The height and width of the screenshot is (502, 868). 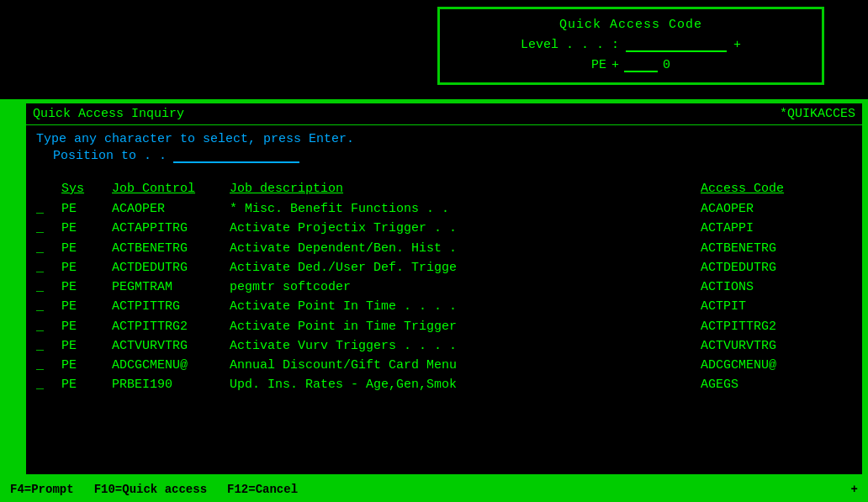 What do you see at coordinates (465, 267) in the screenshot?
I see `row-job-desc: Activate Ded./User Def. Trigge` at bounding box center [465, 267].